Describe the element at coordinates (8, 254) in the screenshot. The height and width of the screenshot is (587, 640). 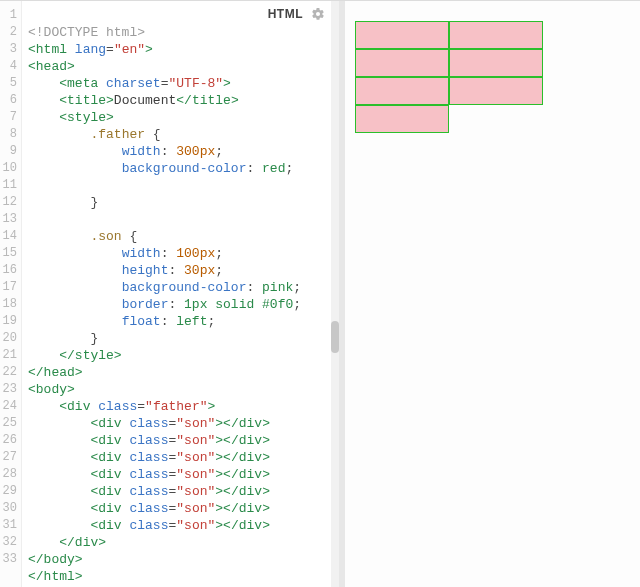
I see `line-number: 15` at that location.